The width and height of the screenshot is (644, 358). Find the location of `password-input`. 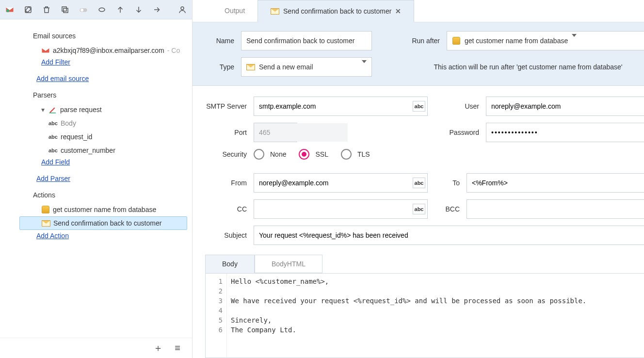

password-input is located at coordinates (565, 132).